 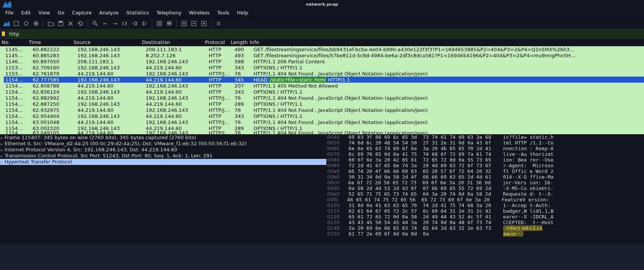 What do you see at coordinates (16, 24) in the screenshot?
I see `stop-icon` at bounding box center [16, 24].